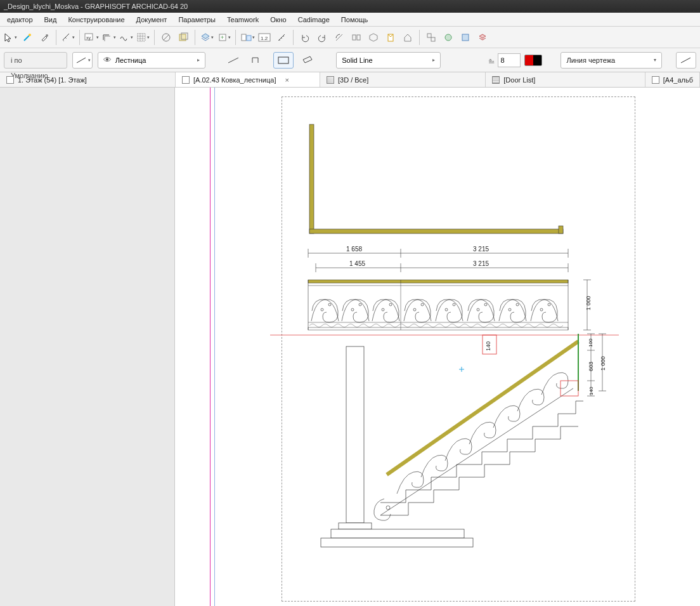 The height and width of the screenshot is (606, 700). Describe the element at coordinates (533, 60) in the screenshot. I see `pen-color-swatch` at that location.